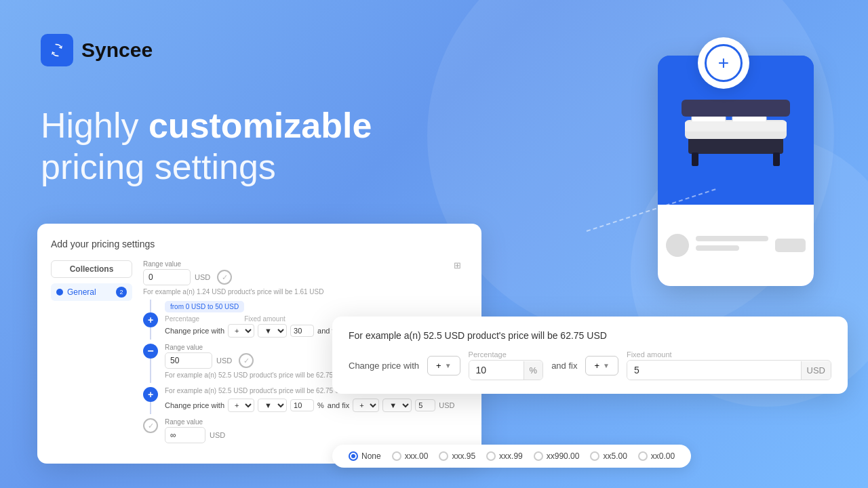 This screenshot has width=868, height=488. Describe the element at coordinates (316, 432) in the screenshot. I see `range-content-4: Range value USD` at that location.